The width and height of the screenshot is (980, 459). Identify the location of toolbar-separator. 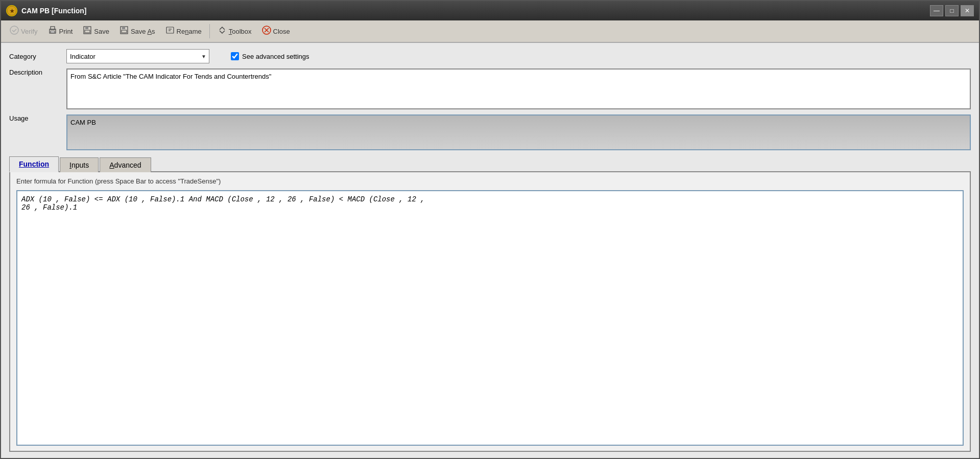
(209, 31).